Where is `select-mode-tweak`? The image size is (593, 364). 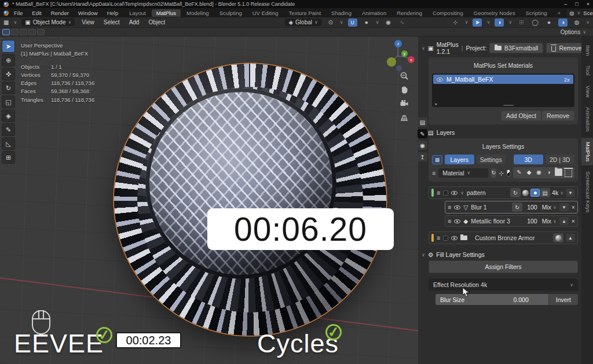 select-mode-tweak is located at coordinates (6, 32).